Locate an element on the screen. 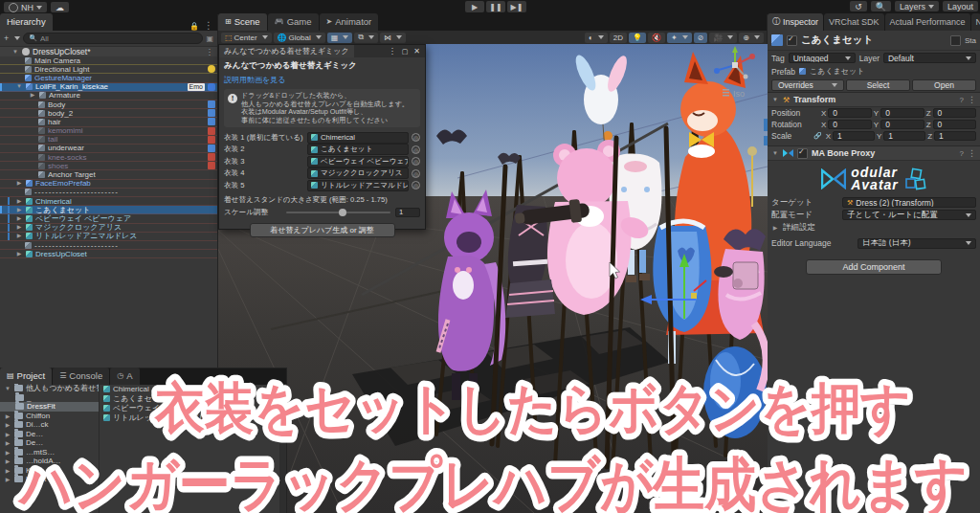  tab-ndmf-console: NDMF Cons is located at coordinates (976, 22).